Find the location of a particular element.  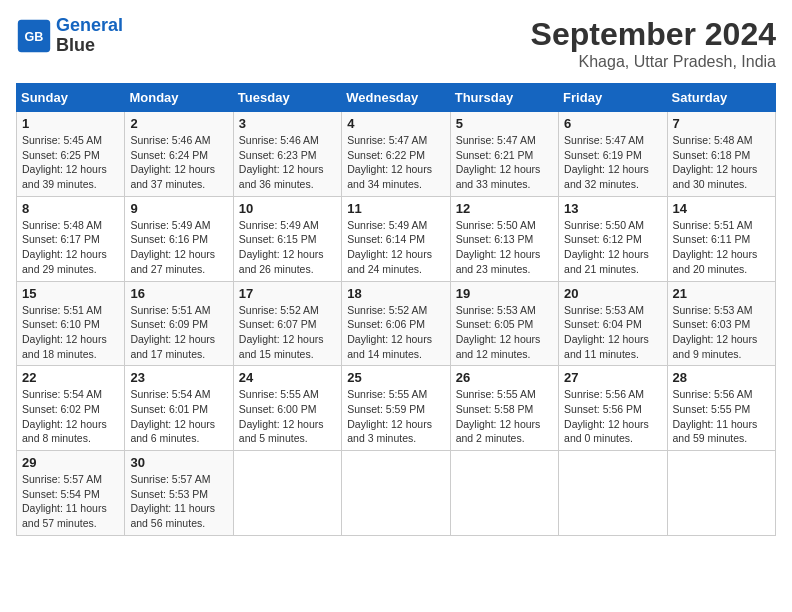

day-info: Sunrise: 5:56 AM Sunset: 5:56 PM Dayligh… is located at coordinates (612, 416).